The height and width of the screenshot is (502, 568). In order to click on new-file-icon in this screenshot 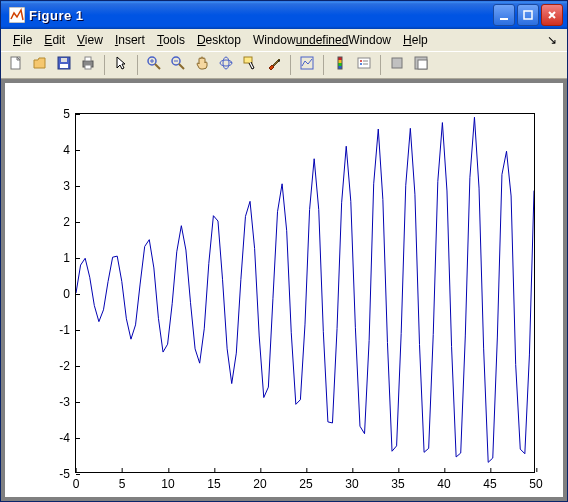, I will do `click(16, 65)`.